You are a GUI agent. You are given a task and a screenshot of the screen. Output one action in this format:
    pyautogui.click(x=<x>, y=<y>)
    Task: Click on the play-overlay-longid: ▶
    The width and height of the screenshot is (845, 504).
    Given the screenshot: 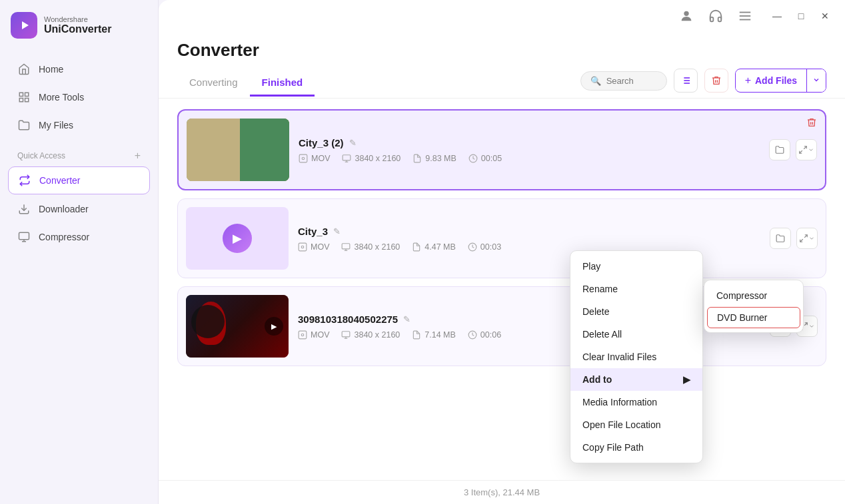 What is the action you would take?
    pyautogui.click(x=274, y=326)
    